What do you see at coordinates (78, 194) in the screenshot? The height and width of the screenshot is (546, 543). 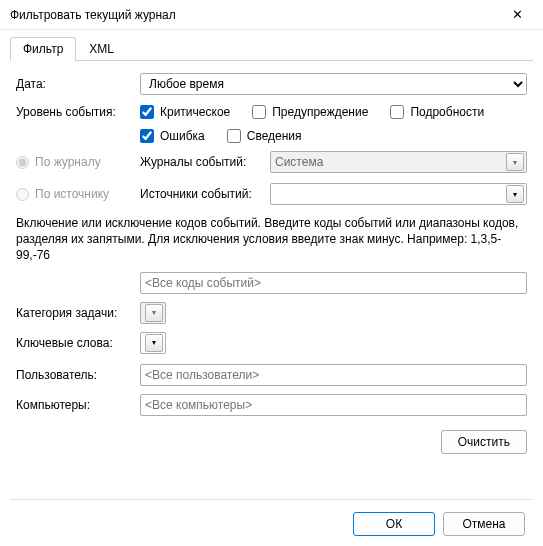 I see `radio-by-source: По источнику` at bounding box center [78, 194].